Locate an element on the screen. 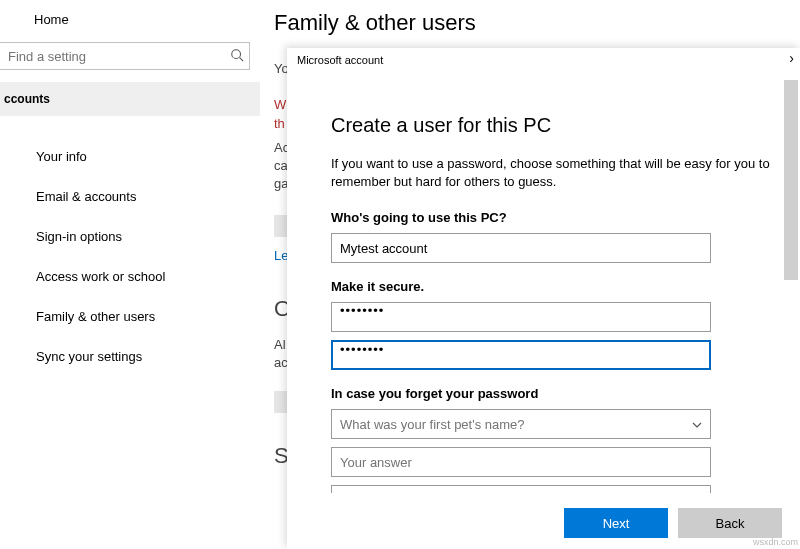  username-input is located at coordinates (521, 248).